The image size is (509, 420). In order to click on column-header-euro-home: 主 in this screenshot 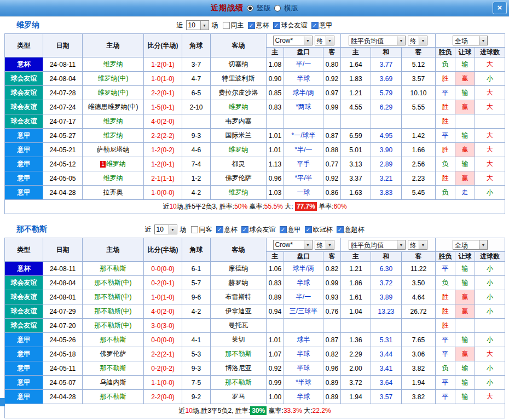, I will do `click(356, 257)`.